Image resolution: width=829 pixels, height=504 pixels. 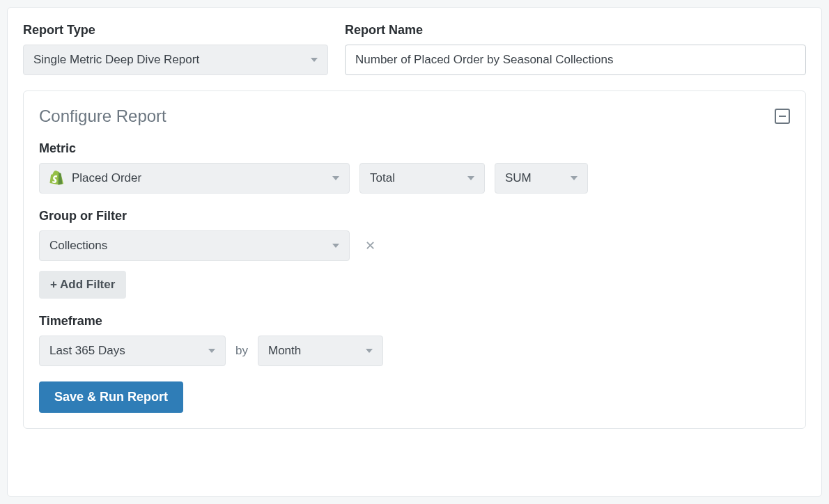 I want to click on metric-label: Metric, so click(x=414, y=149).